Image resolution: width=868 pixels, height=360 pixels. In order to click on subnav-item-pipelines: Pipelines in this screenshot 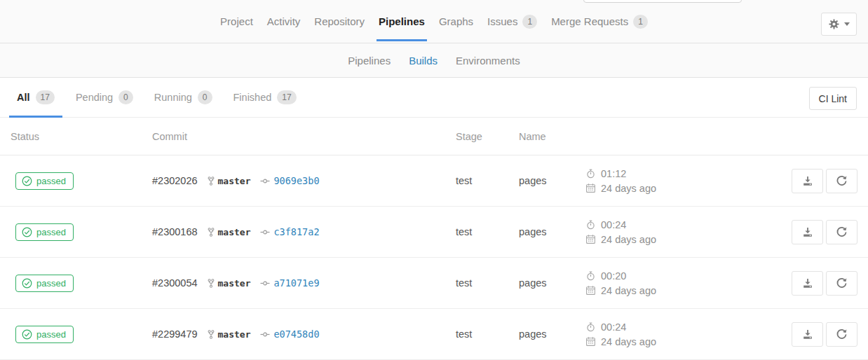, I will do `click(369, 60)`.